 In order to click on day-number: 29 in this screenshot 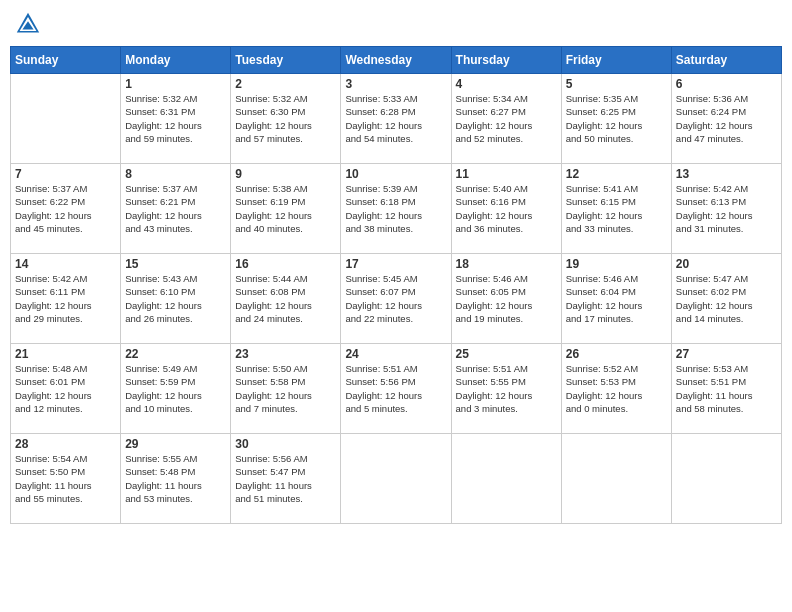, I will do `click(176, 444)`.